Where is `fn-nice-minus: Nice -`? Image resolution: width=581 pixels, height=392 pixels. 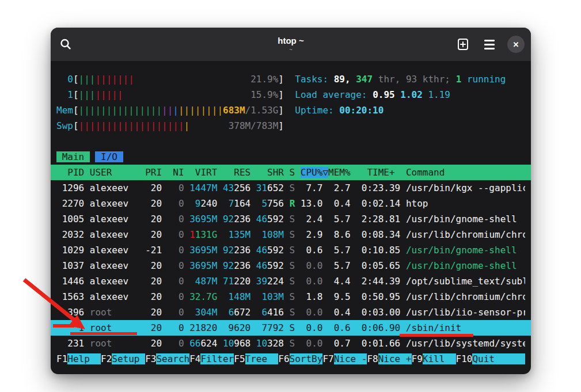
fn-nice-minus: Nice - is located at coordinates (351, 359).